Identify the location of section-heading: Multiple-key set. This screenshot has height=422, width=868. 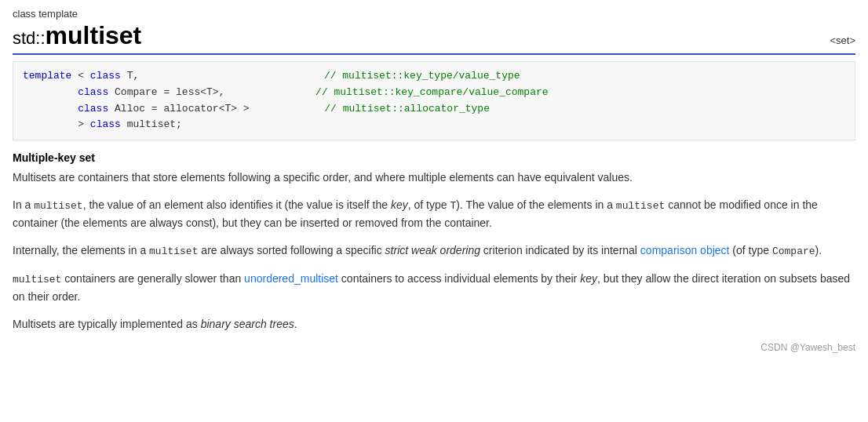
(434, 158).